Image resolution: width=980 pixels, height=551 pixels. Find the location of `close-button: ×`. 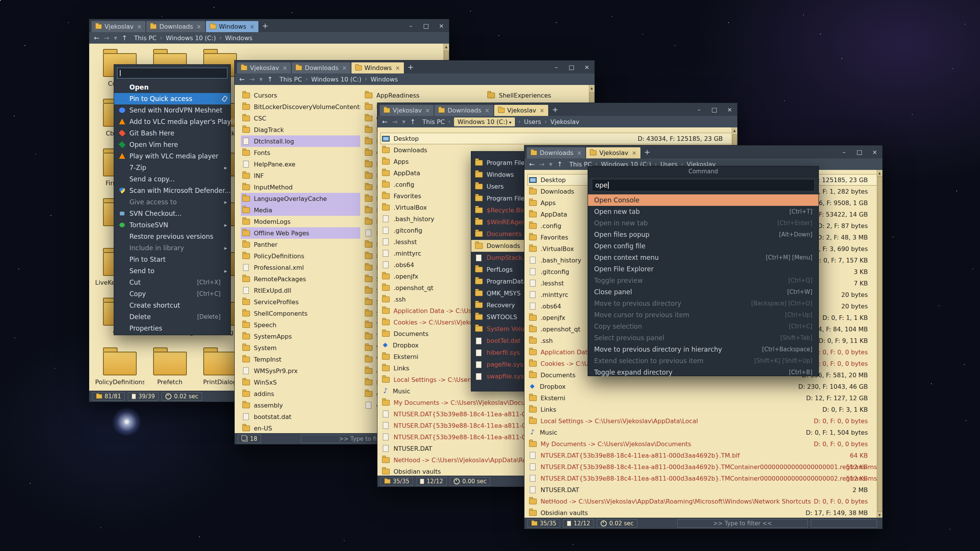

close-button: × is located at coordinates (730, 109).